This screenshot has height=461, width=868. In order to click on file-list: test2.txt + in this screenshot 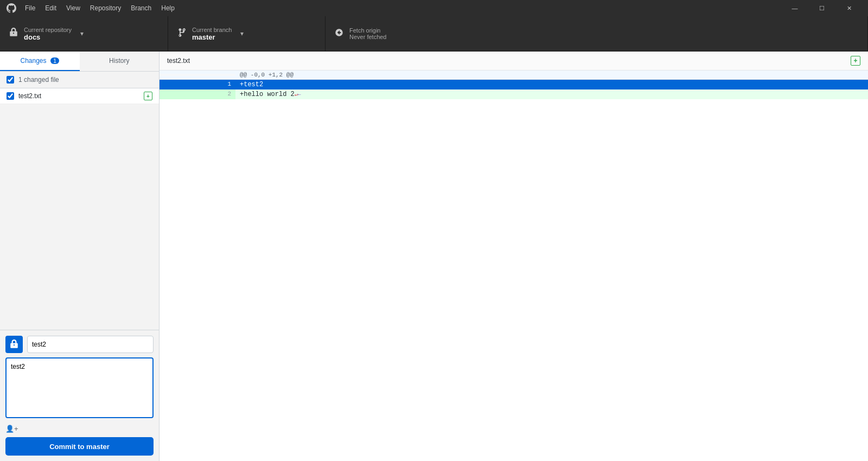, I will do `click(79, 209)`.